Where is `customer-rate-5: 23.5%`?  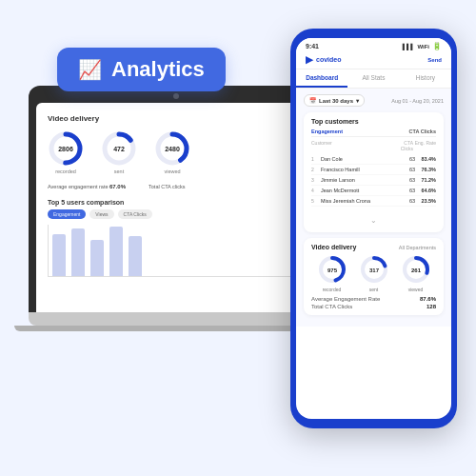 customer-rate-5: 23.5% is located at coordinates (426, 201).